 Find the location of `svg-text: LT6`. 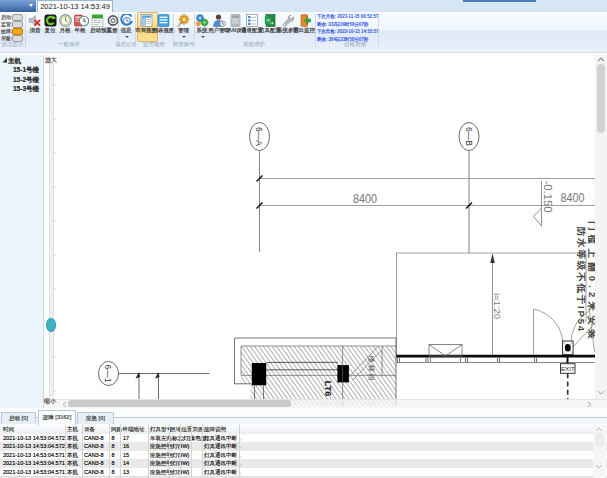

svg-text: LT6 is located at coordinates (328, 388).